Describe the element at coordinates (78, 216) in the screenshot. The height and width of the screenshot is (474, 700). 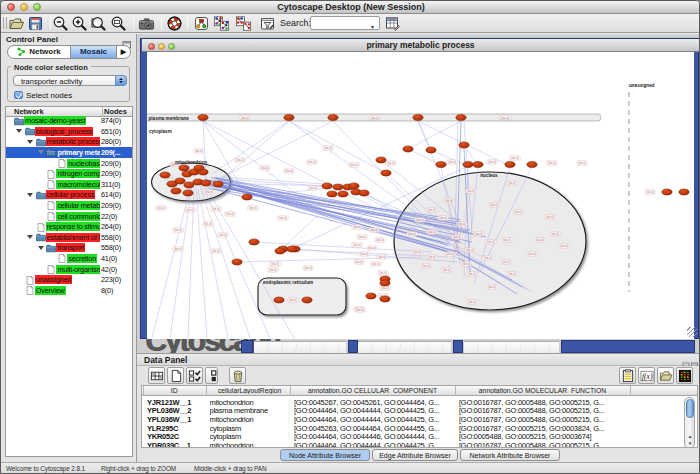
I see `tree-row-label: cell communication` at that location.